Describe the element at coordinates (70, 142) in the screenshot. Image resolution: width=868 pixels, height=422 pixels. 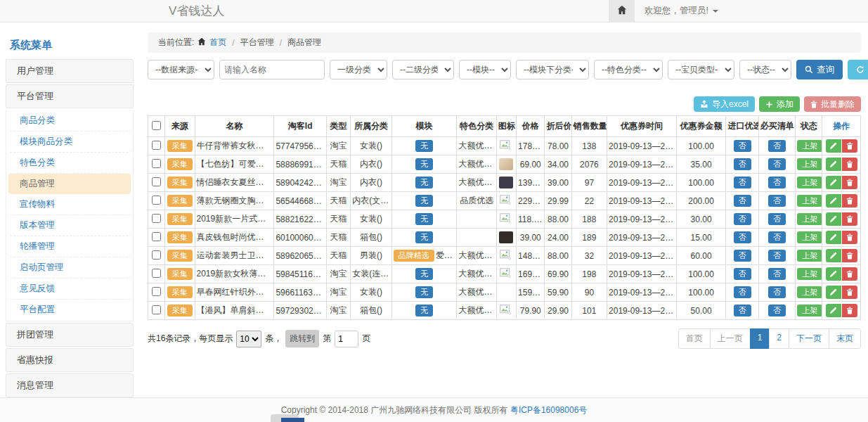
I see `sidebar-item-module-product-category: 模块商品分类` at that location.